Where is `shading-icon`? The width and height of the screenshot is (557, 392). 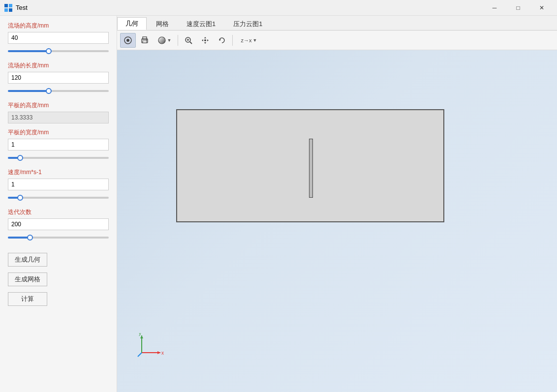
shading-icon is located at coordinates (162, 40).